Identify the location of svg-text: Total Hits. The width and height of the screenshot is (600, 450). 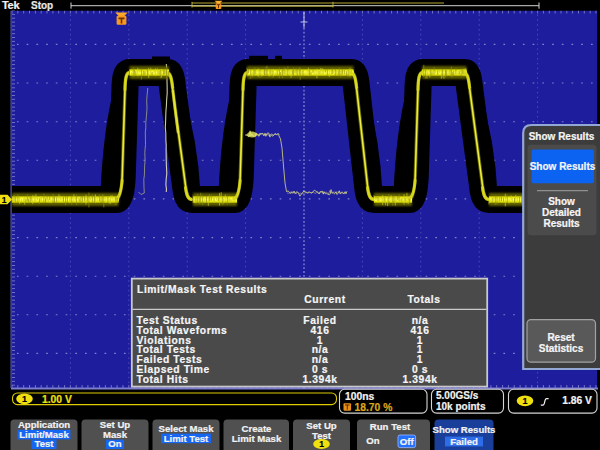
(163, 380).